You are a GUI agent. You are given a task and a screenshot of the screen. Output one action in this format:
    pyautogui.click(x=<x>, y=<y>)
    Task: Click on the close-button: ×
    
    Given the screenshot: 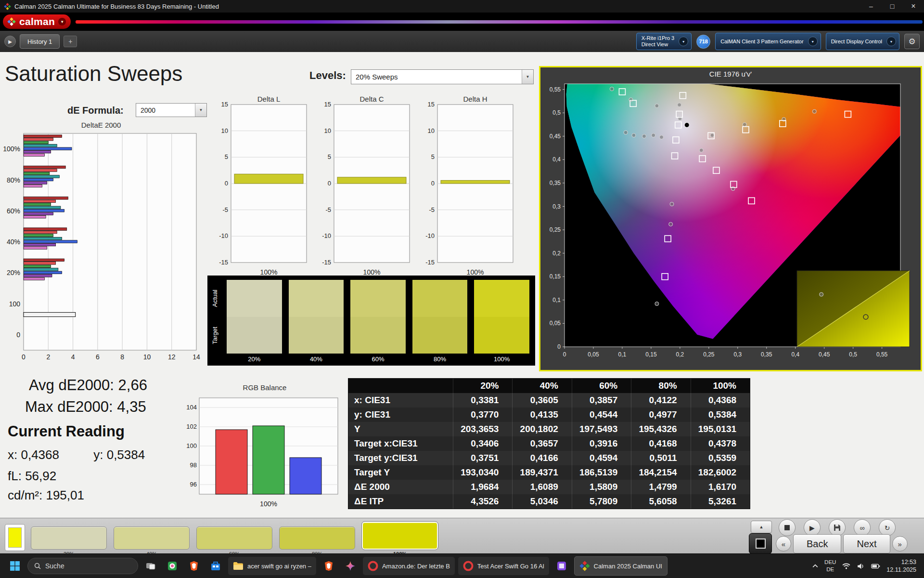 What is the action you would take?
    pyautogui.click(x=913, y=6)
    